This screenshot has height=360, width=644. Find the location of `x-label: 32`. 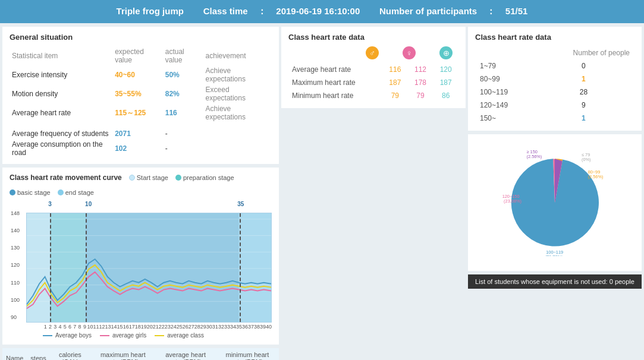

x-label: 32 is located at coordinates (221, 327).